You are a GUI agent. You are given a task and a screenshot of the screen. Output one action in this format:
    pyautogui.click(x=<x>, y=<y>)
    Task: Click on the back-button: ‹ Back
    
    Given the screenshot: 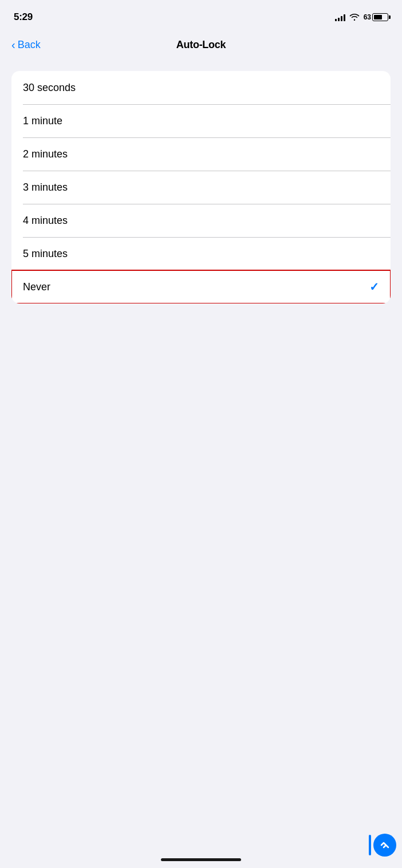 What is the action you would take?
    pyautogui.click(x=26, y=45)
    